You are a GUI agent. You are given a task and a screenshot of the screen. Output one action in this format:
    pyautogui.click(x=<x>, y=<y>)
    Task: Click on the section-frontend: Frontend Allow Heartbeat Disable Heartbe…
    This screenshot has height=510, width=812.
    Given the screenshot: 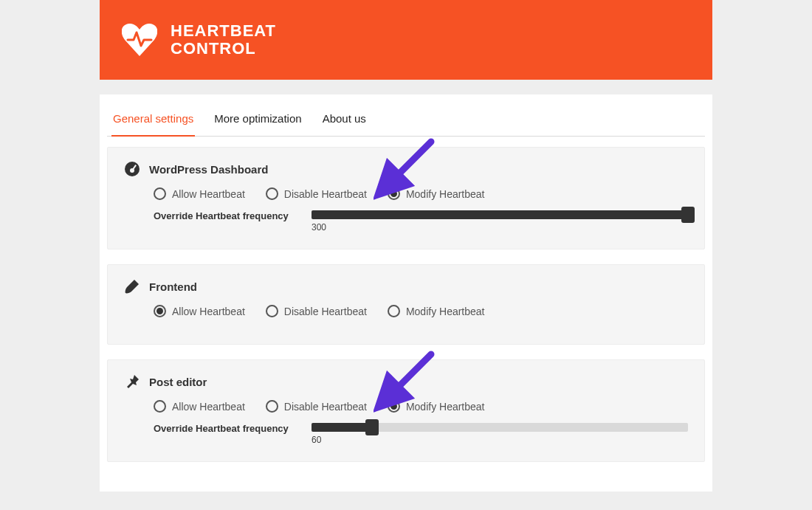 What is the action you would take?
    pyautogui.click(x=406, y=304)
    